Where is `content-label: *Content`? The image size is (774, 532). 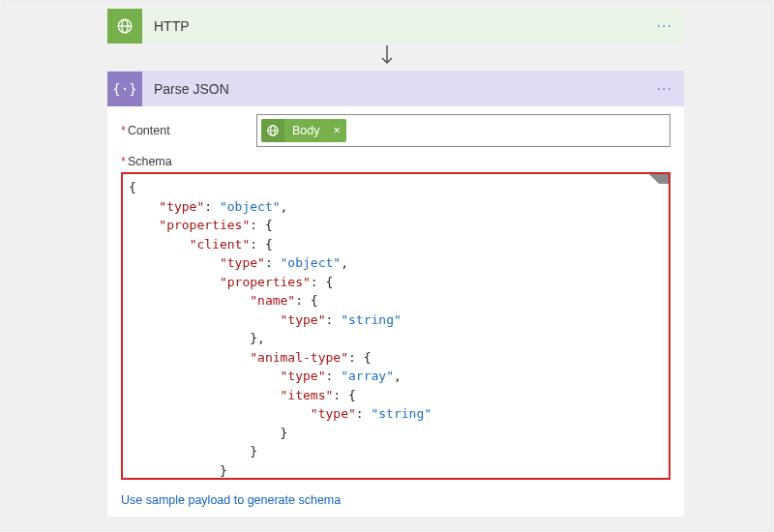
content-label: *Content is located at coordinates (189, 131).